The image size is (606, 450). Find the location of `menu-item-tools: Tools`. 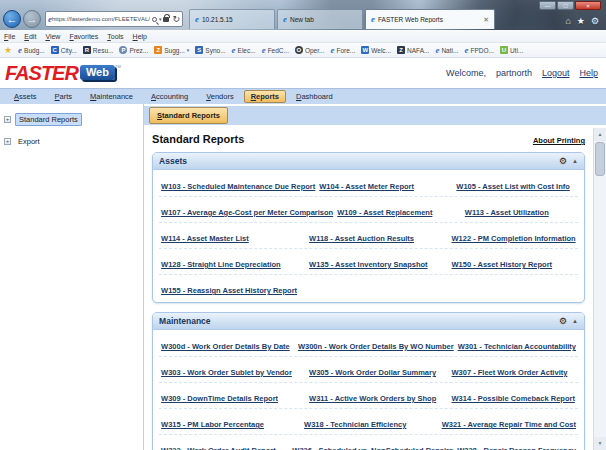

menu-item-tools: Tools is located at coordinates (115, 36).